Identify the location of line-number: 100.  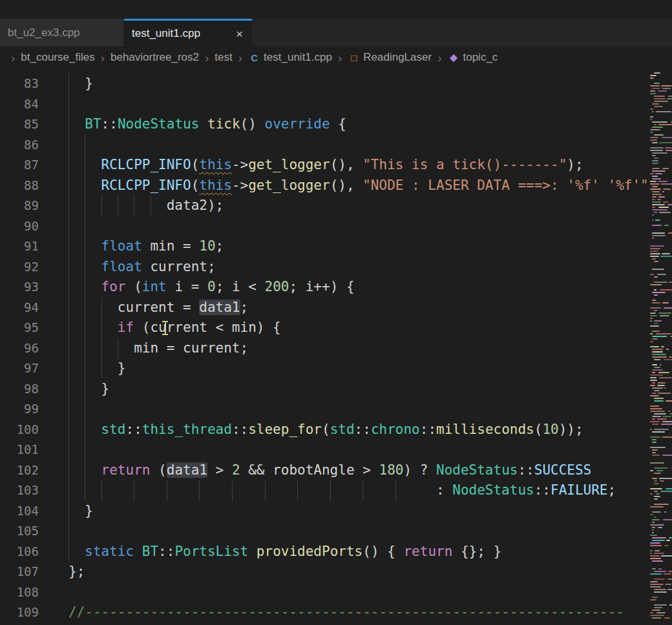
(19, 430).